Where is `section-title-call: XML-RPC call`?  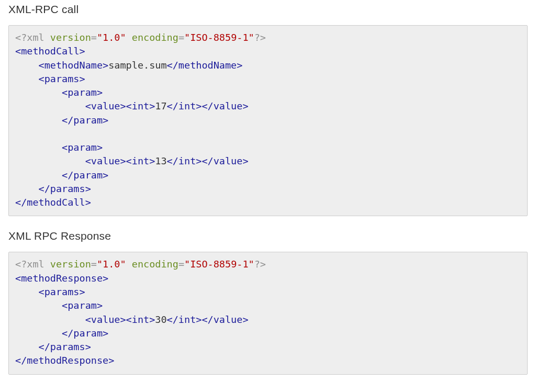
section-title-call: XML-RPC call is located at coordinates (268, 9).